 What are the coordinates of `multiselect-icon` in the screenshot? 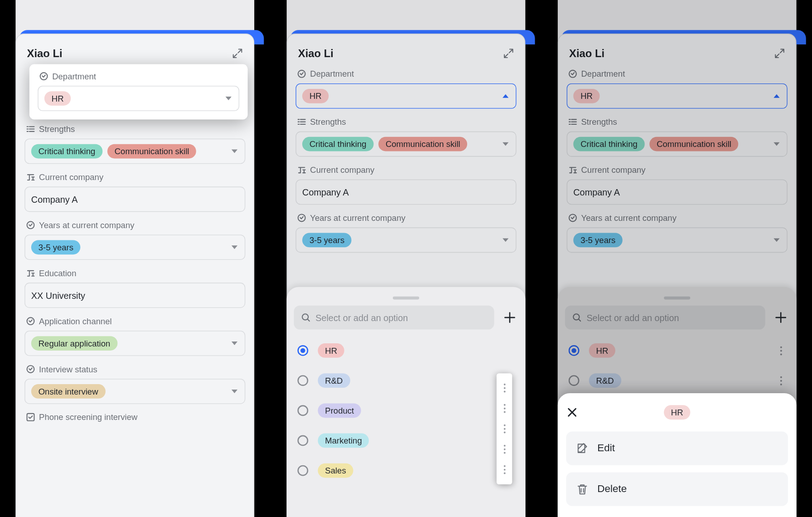 It's located at (31, 129).